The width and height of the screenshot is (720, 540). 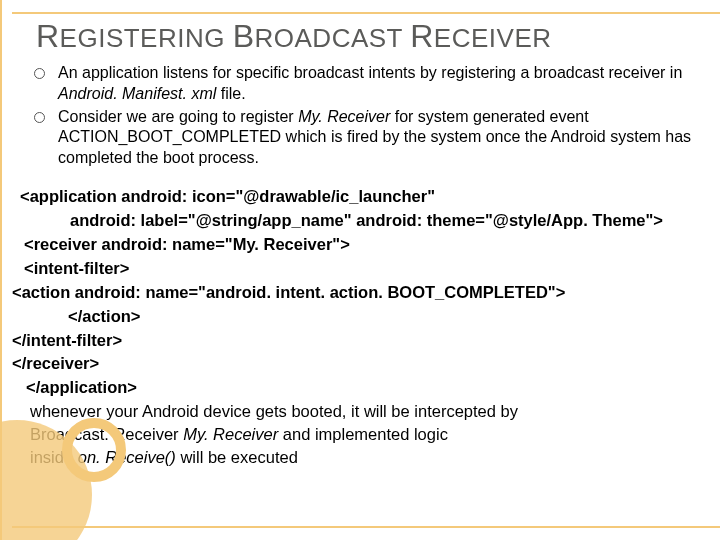 What do you see at coordinates (361, 32) in the screenshot?
I see `slide-title: REGISTERING BROADCAST RECEIVER` at bounding box center [361, 32].